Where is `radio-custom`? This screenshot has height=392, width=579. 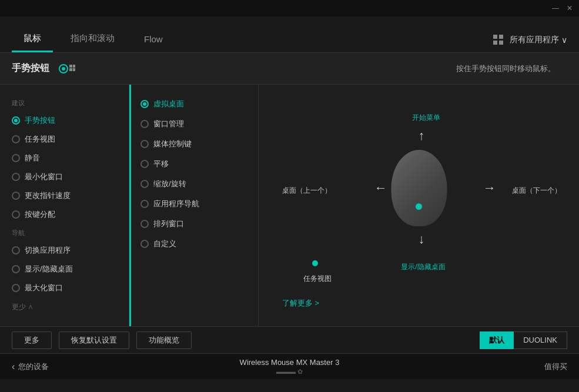 radio-custom is located at coordinates (145, 244).